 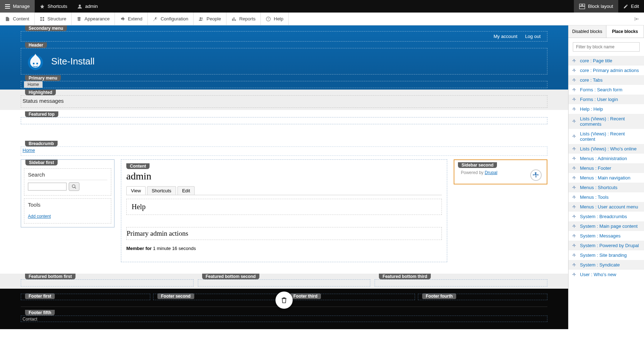 I want to click on edit-button: Edit, so click(x=631, y=6).